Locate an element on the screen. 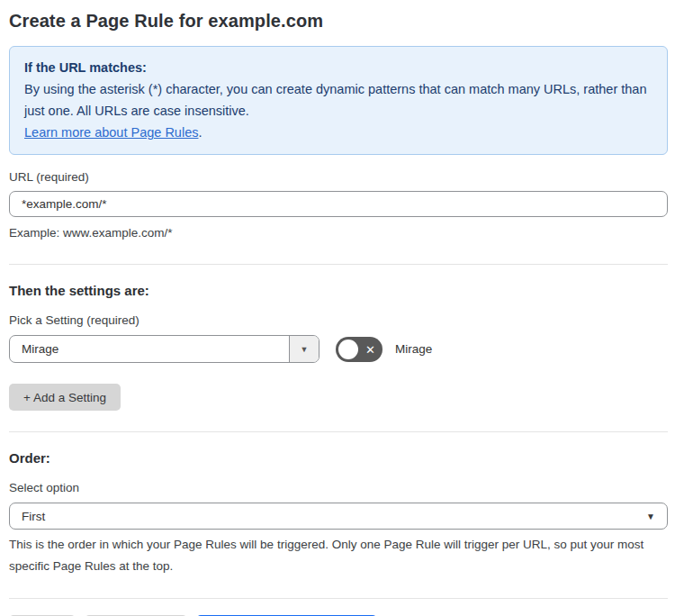  setting-dropdown-arrow-button: ▼ is located at coordinates (304, 349).